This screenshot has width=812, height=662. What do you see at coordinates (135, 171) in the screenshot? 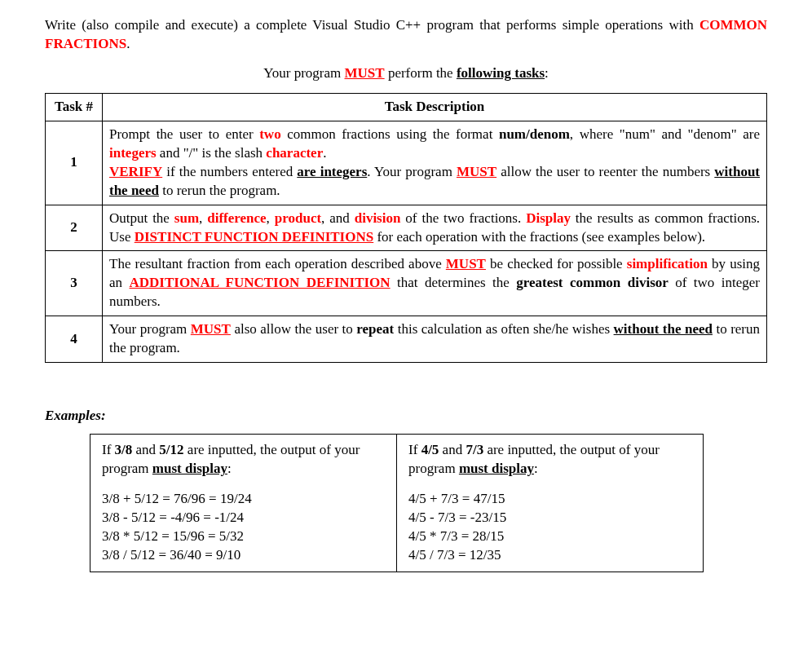
I see `t1verify: VERIFY` at bounding box center [135, 171].